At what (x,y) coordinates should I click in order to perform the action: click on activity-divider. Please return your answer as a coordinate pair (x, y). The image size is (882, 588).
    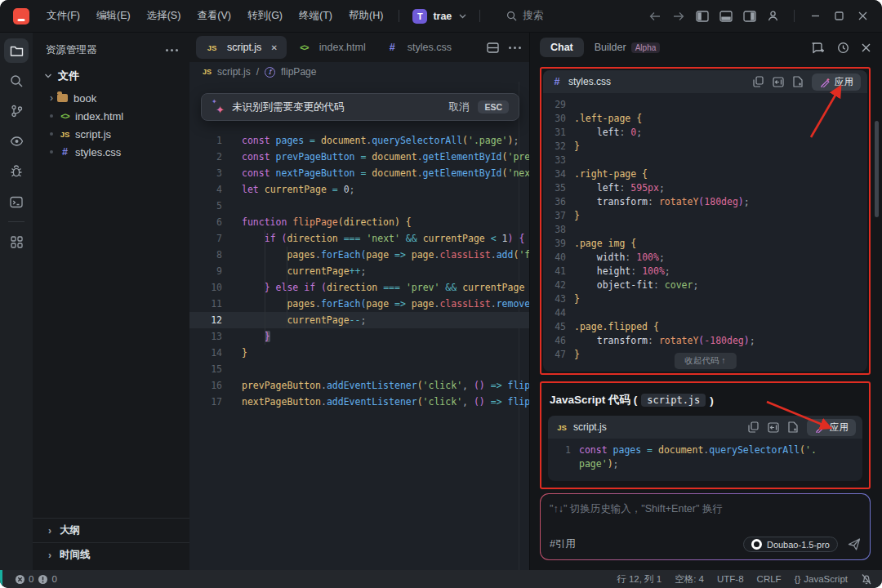
    Looking at the image, I should click on (16, 222).